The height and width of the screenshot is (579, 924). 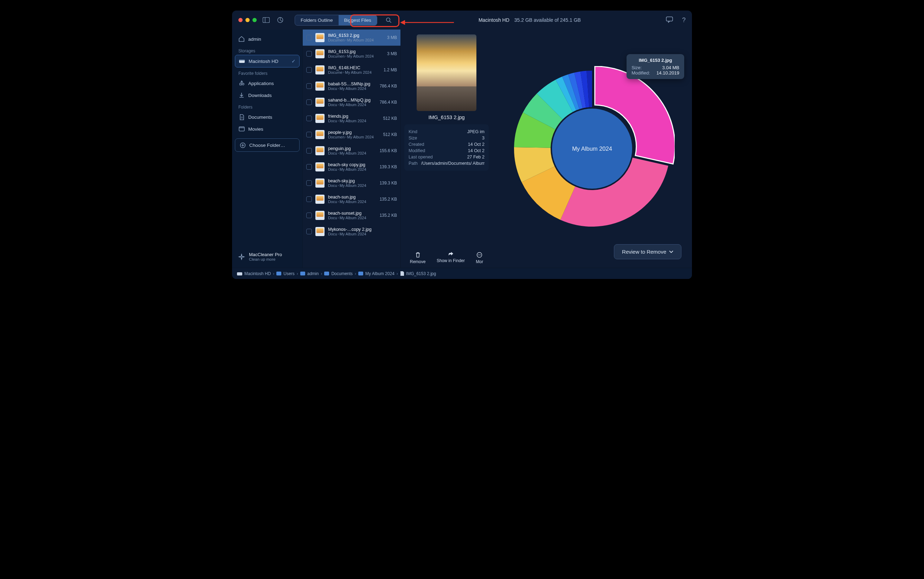 What do you see at coordinates (354, 68) in the screenshot?
I see `file-name: IMG_6148.HEIC` at bounding box center [354, 68].